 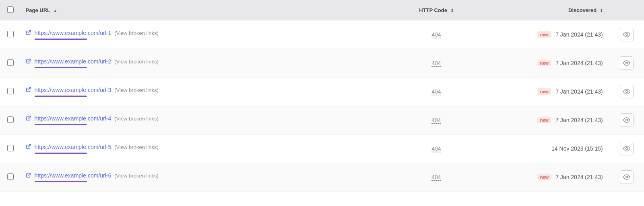 I want to click on page-url-link: https://www.example.com/url-6, so click(x=73, y=175).